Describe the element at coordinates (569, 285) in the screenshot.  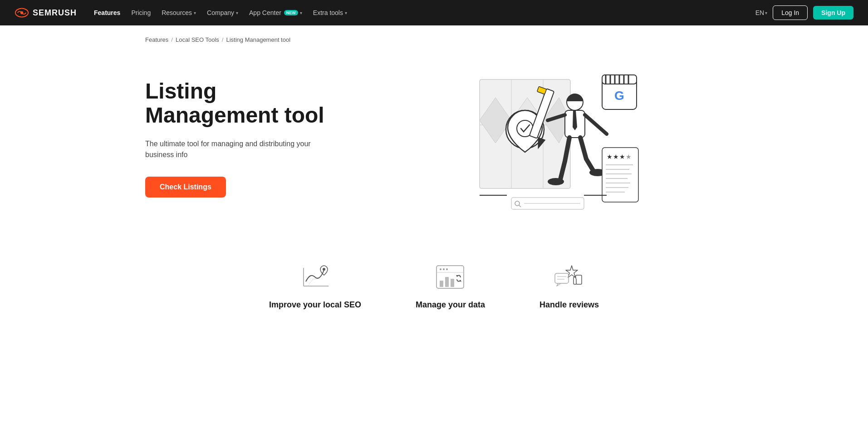
I see `feature-reviews: Handle reviews` at that location.